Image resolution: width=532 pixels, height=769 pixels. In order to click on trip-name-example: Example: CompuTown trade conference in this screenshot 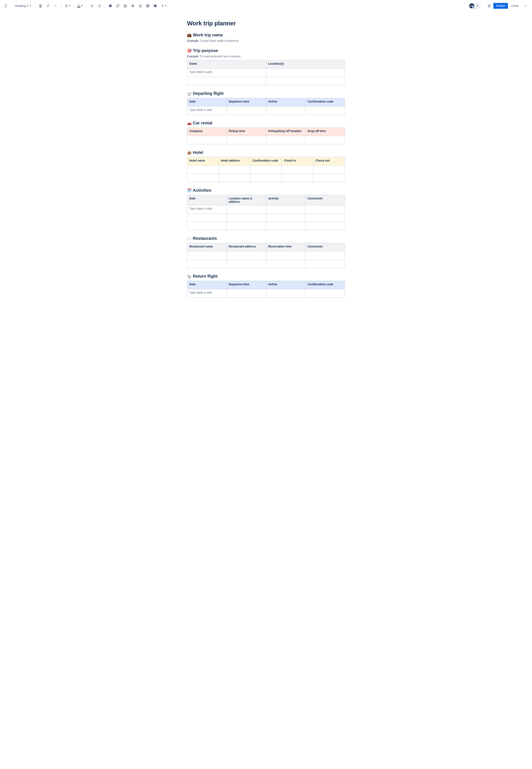, I will do `click(266, 41)`.